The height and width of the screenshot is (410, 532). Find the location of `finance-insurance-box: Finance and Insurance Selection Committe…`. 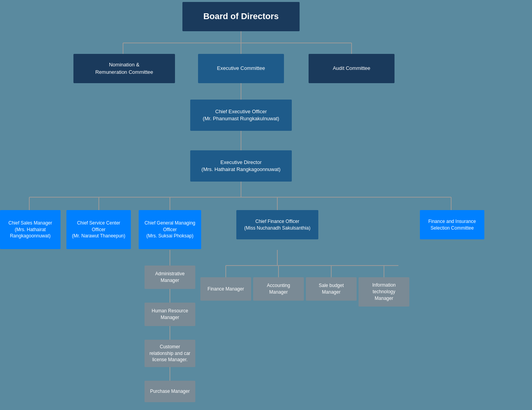

finance-insurance-box: Finance and Insurance Selection Committe… is located at coordinates (452, 225).